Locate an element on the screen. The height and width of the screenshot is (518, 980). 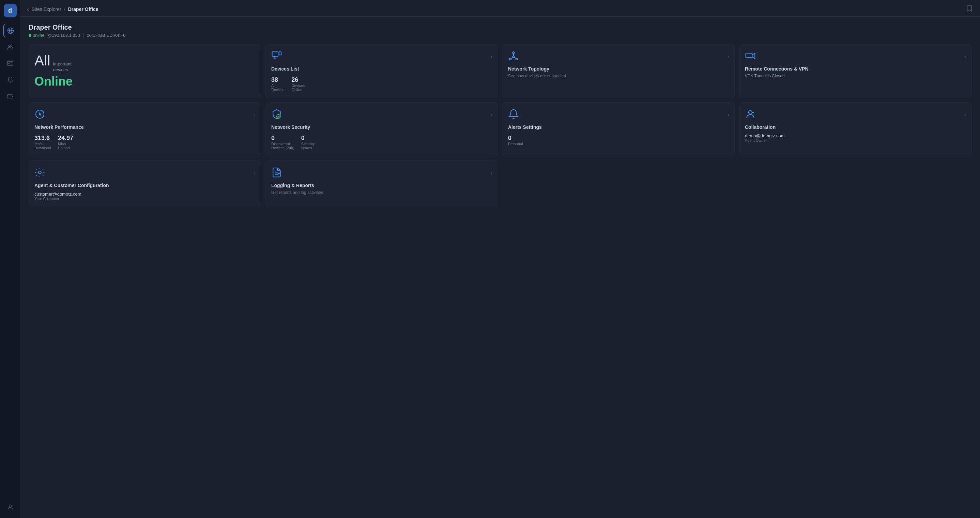
topbar: ‹ Sites Explorer / Draper Office is located at coordinates (500, 8).